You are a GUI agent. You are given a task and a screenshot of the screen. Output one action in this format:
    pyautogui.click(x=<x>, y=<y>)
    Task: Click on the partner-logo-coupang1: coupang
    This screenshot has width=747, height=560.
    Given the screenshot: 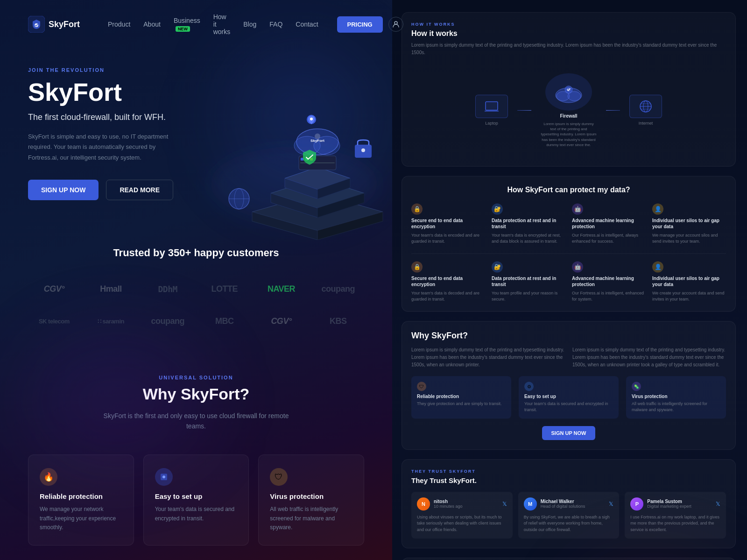 What is the action you would take?
    pyautogui.click(x=338, y=289)
    